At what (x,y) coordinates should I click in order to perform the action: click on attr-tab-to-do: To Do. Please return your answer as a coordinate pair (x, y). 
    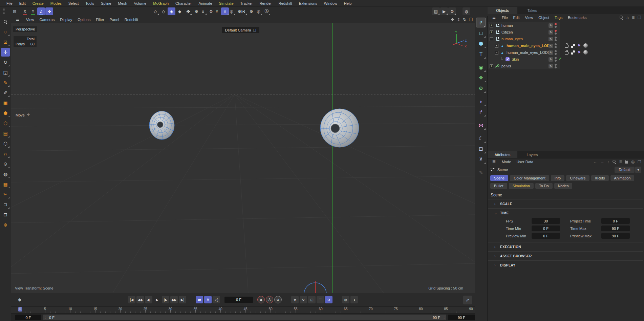
    Looking at the image, I should click on (544, 186).